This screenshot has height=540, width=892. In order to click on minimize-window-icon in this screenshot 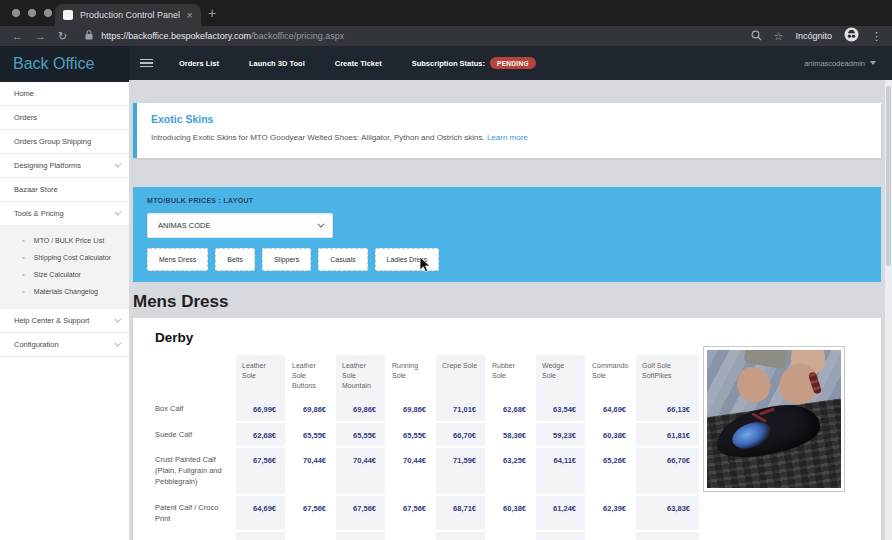, I will do `click(32, 13)`.